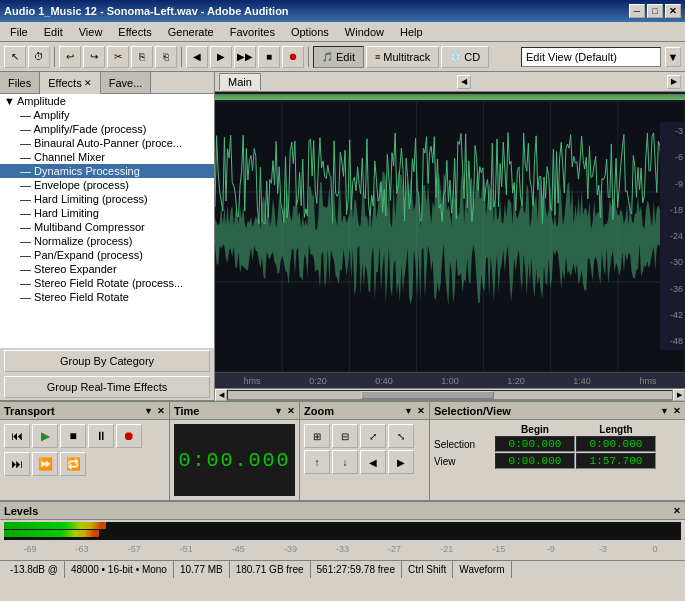  I want to click on tree-item: — Dynamics Processing, so click(107, 171).